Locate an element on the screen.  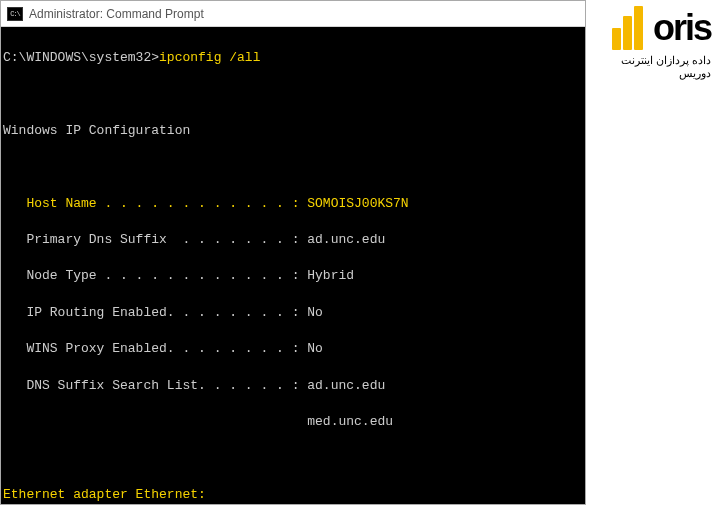
ip-routing: IP Routing Enabled. . . . . . . . : No is located at coordinates (293, 313).